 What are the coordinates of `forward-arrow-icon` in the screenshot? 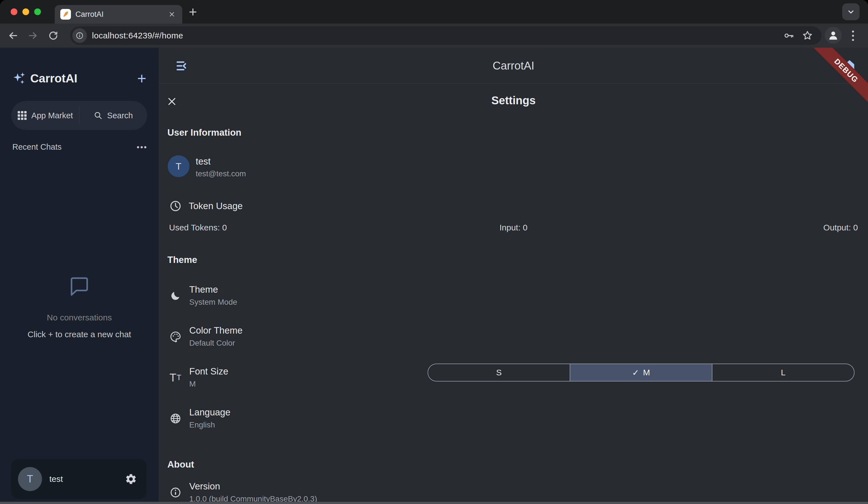 It's located at (33, 36).